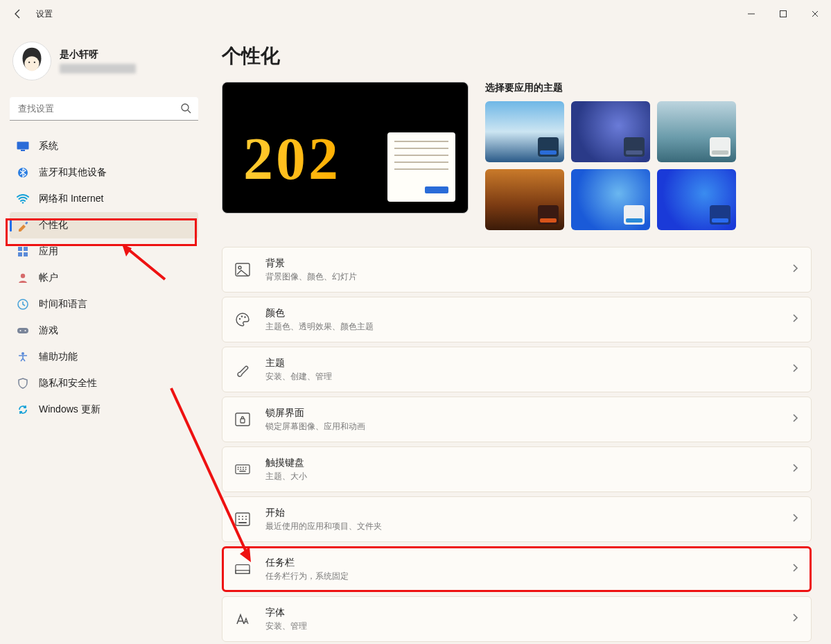 The image size is (831, 644). What do you see at coordinates (517, 619) in the screenshot?
I see `setting-fonts: 字体安装、管理` at bounding box center [517, 619].